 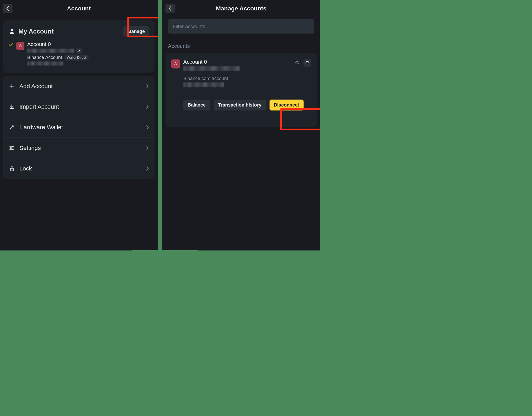 What do you see at coordinates (26, 169) in the screenshot?
I see `menu-label: Lock` at bounding box center [26, 169].